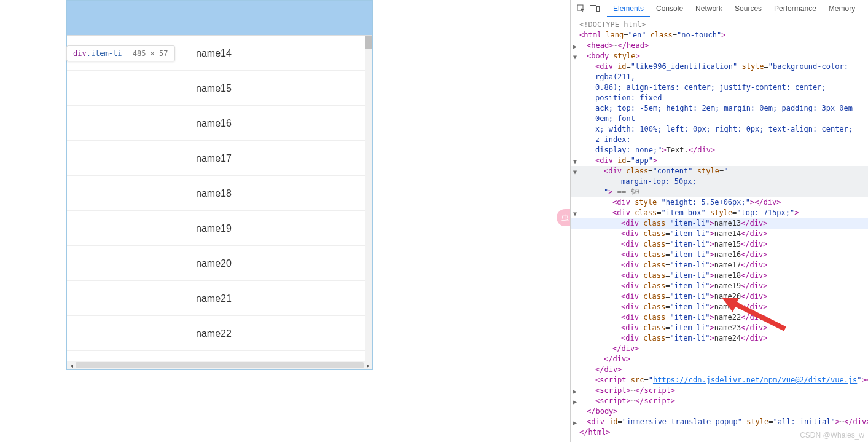 The image size is (868, 442). I want to click on tooltip-dimensions: 485 × 57, so click(151, 53).